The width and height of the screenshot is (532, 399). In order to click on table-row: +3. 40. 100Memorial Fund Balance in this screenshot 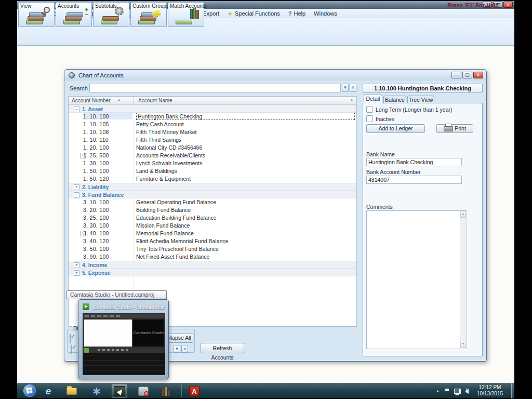, I will do `click(212, 234)`.